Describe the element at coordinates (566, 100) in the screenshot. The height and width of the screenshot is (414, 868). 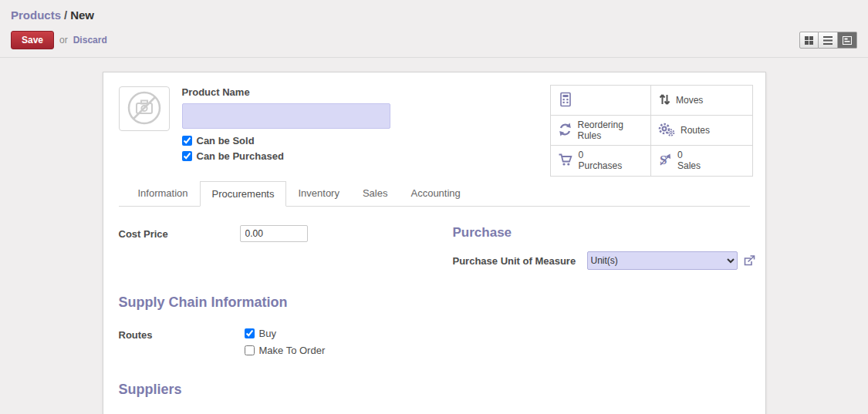
I see `building-icon` at that location.